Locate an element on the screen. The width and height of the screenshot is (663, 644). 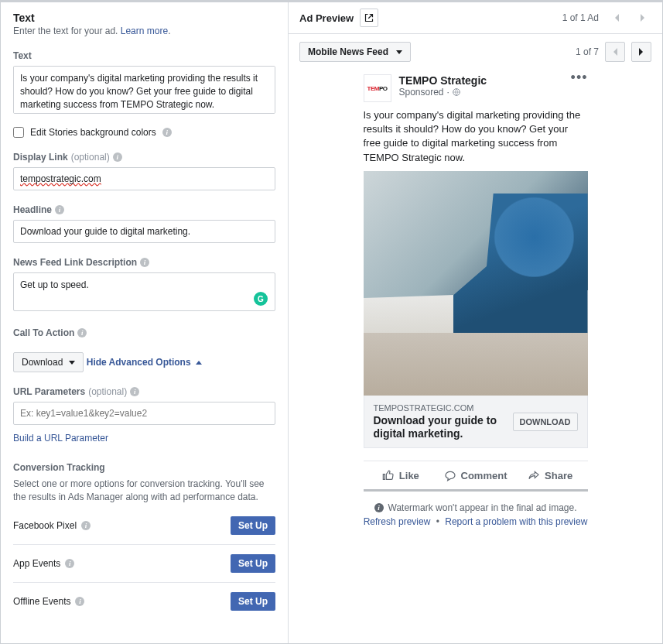
sponsored-label: Sponsored· is located at coordinates (443, 92).